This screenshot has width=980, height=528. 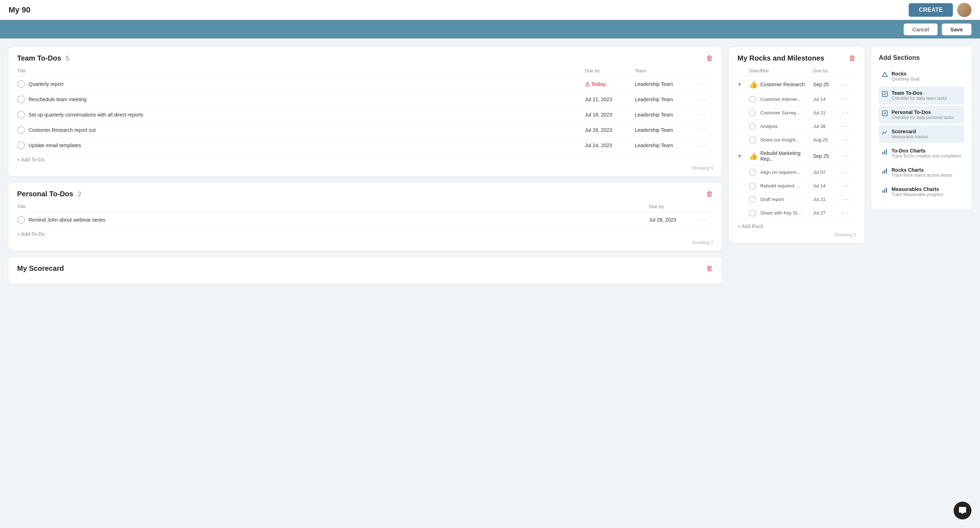 I want to click on row-title-cell: Quarterly report, so click(x=301, y=84).